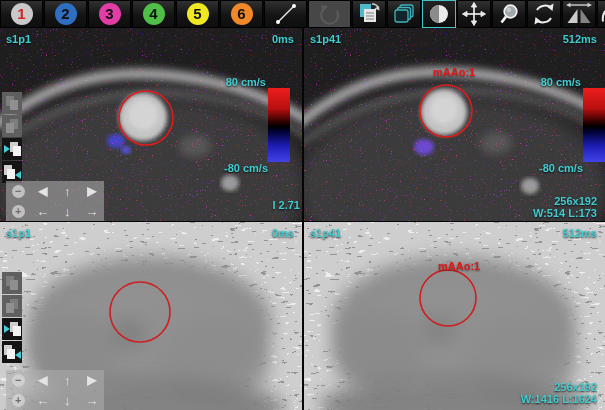 The height and width of the screenshot is (410, 605). Describe the element at coordinates (110, 14) in the screenshot. I see `phase-set-3-button: 3` at that location.